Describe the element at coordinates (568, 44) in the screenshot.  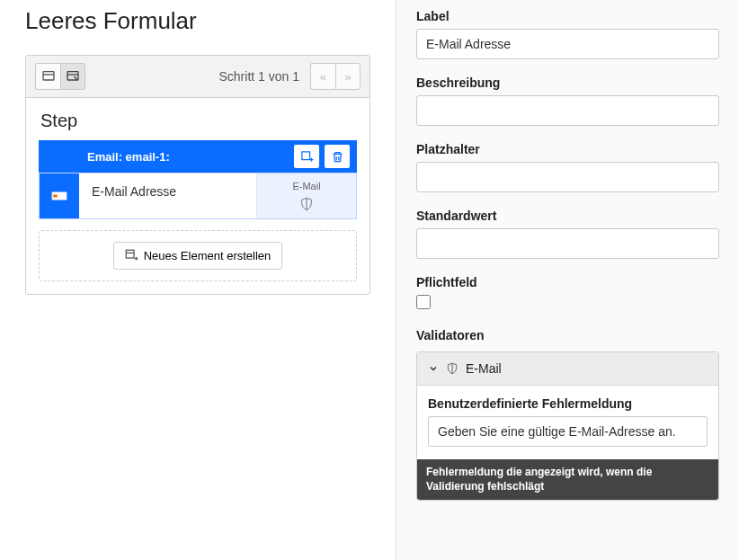
I see `label-input` at that location.